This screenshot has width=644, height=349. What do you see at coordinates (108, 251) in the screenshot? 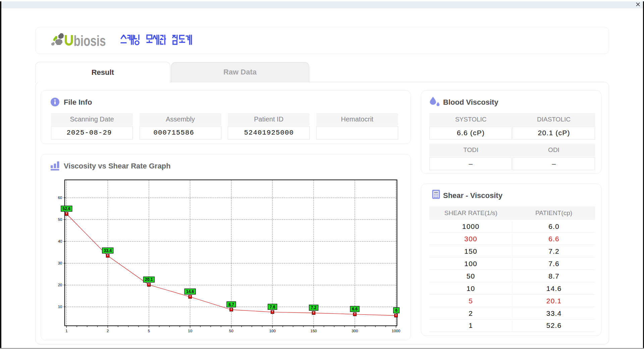
I see `svg-text: 33.4` at bounding box center [108, 251].